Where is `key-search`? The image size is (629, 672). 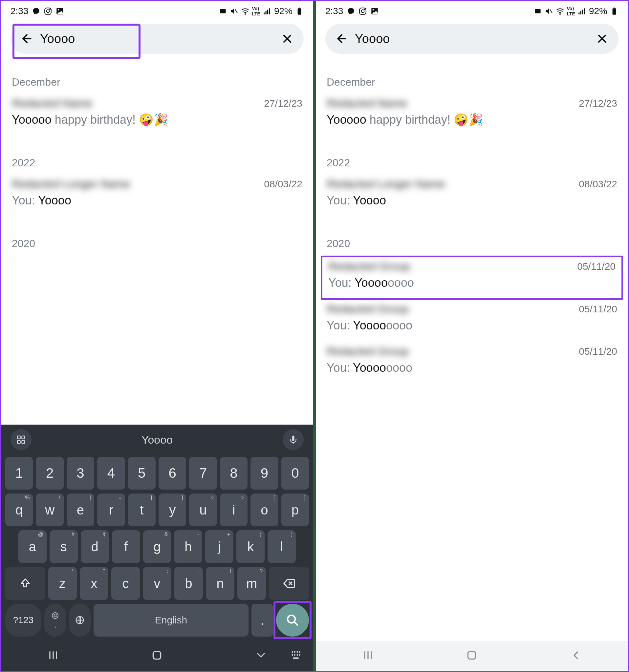 key-search is located at coordinates (292, 620).